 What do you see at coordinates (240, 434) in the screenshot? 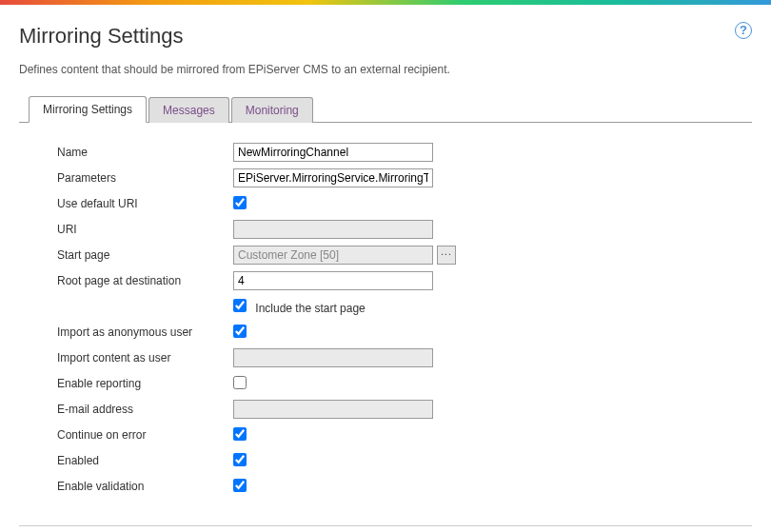
I see `continue-on-error-checkbox` at bounding box center [240, 434].